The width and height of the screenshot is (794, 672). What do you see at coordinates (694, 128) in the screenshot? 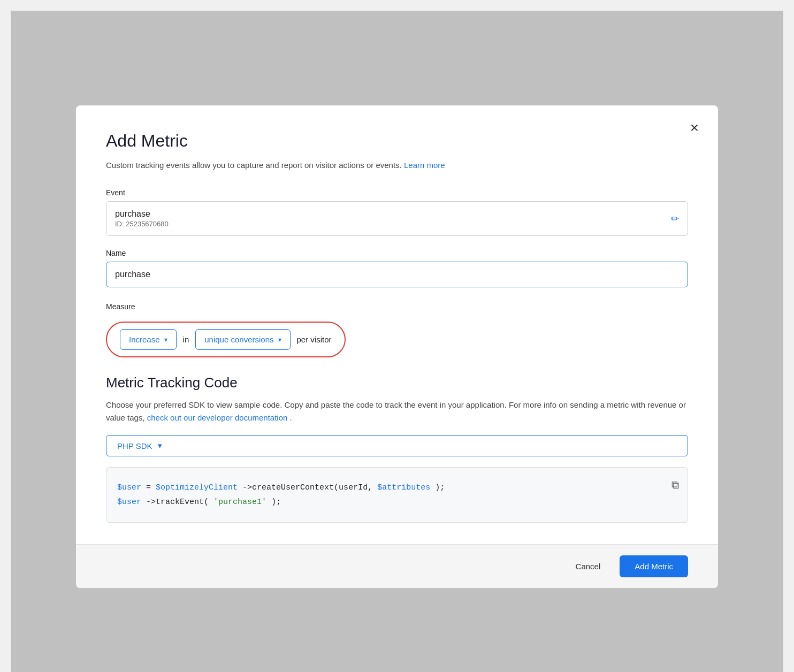
I see `close-button: ×` at bounding box center [694, 128].